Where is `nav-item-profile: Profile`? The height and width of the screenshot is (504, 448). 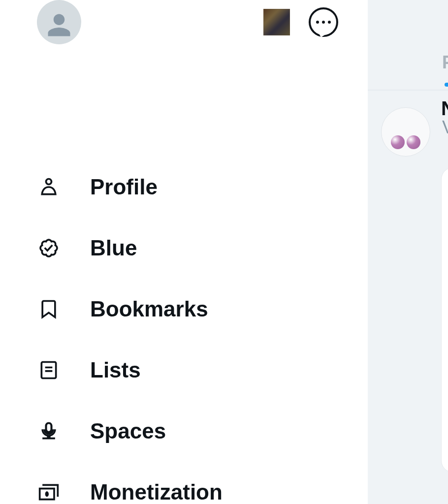
nav-item-profile: Profile is located at coordinates (130, 187).